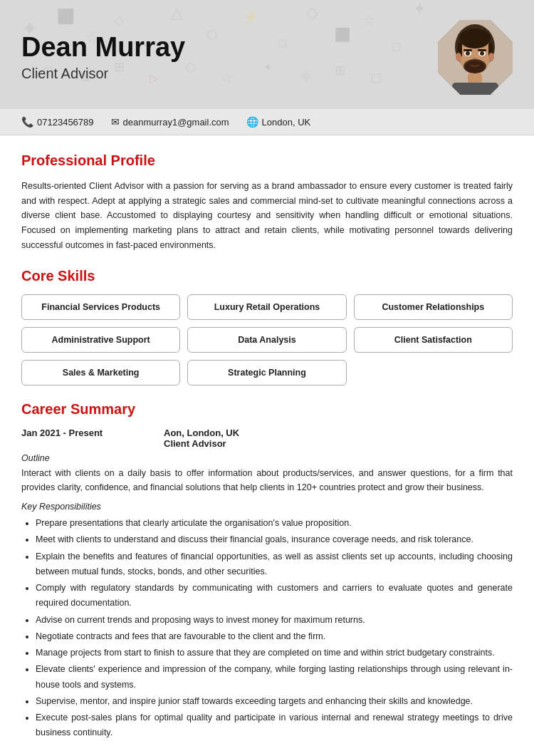  What do you see at coordinates (266, 307) in the screenshot?
I see `skill-badge-2: Luxury Retail Operations` at bounding box center [266, 307].